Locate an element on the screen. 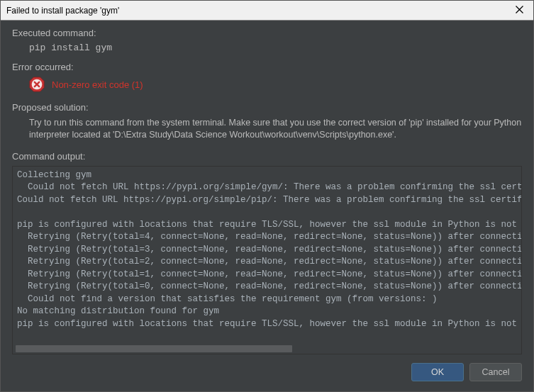 This screenshot has height=392, width=534. error-row: Non-zero exit code (1) is located at coordinates (267, 84).